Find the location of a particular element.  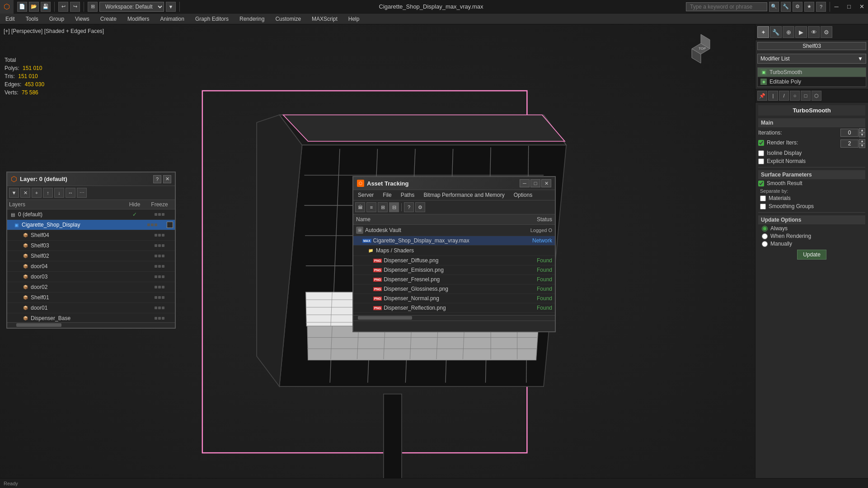

sub-object-edge-btn: / is located at coordinates (784, 96).